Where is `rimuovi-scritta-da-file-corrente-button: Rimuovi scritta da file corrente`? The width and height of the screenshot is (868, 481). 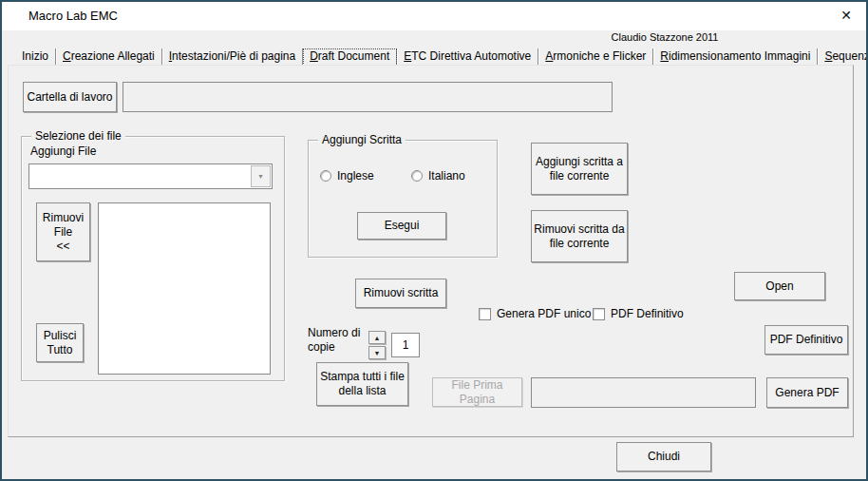
rimuovi-scritta-da-file-corrente-button: Rimuovi scritta da file corrente is located at coordinates (579, 236).